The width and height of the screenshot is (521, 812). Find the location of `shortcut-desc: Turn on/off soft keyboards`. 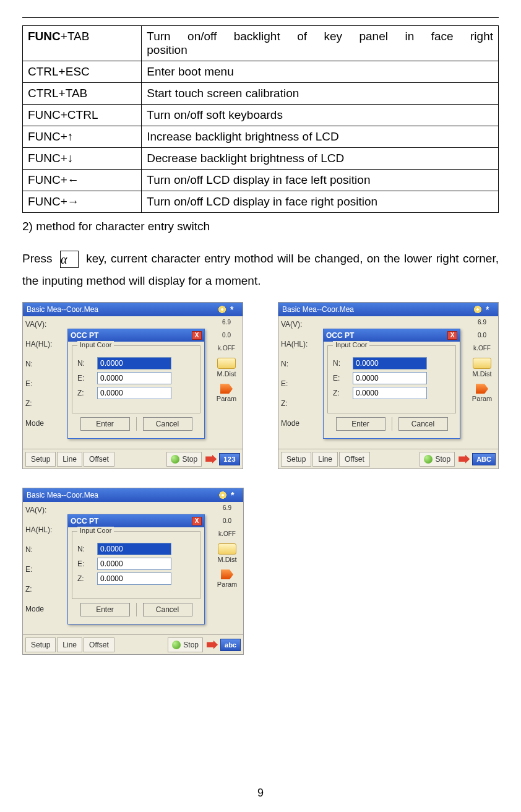

shortcut-desc: Turn on/off soft keyboards is located at coordinates (321, 115).